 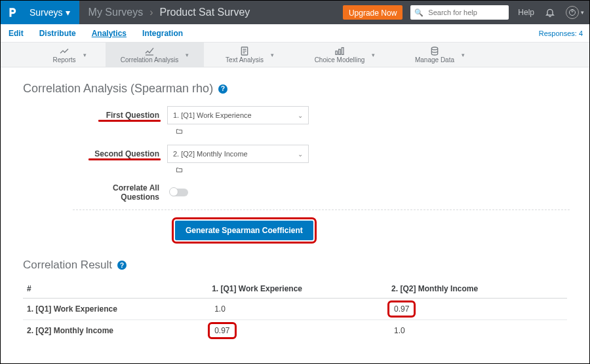 I want to click on upgrade-button: Upgrade Now, so click(x=372, y=12).